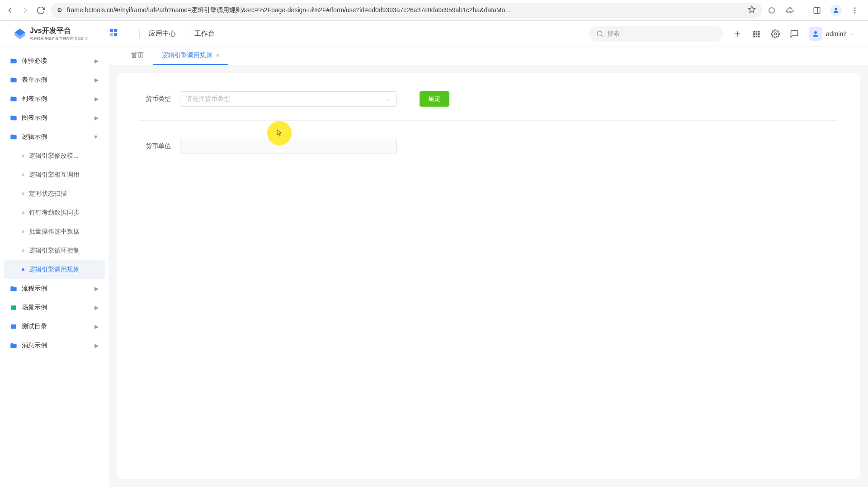 This screenshot has height=487, width=868. What do you see at coordinates (54, 232) in the screenshot?
I see `sidebar-subitem-batch: 批量操作选中数据` at bounding box center [54, 232].